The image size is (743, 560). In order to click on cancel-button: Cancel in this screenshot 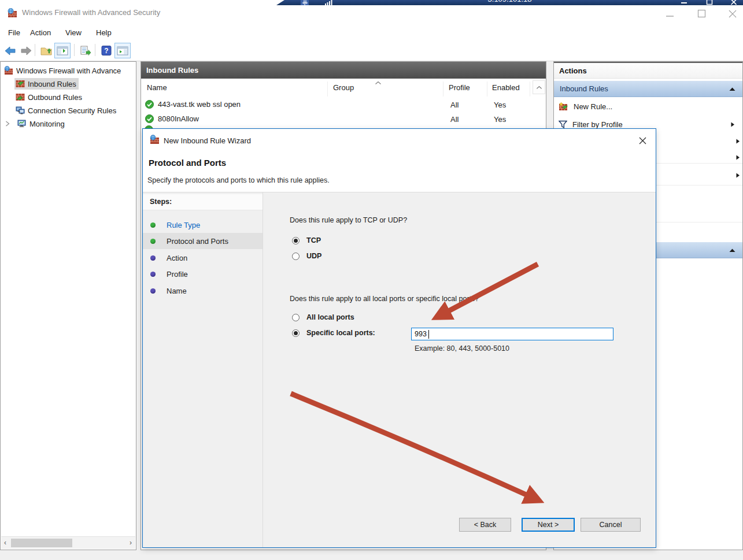, I will do `click(611, 525)`.